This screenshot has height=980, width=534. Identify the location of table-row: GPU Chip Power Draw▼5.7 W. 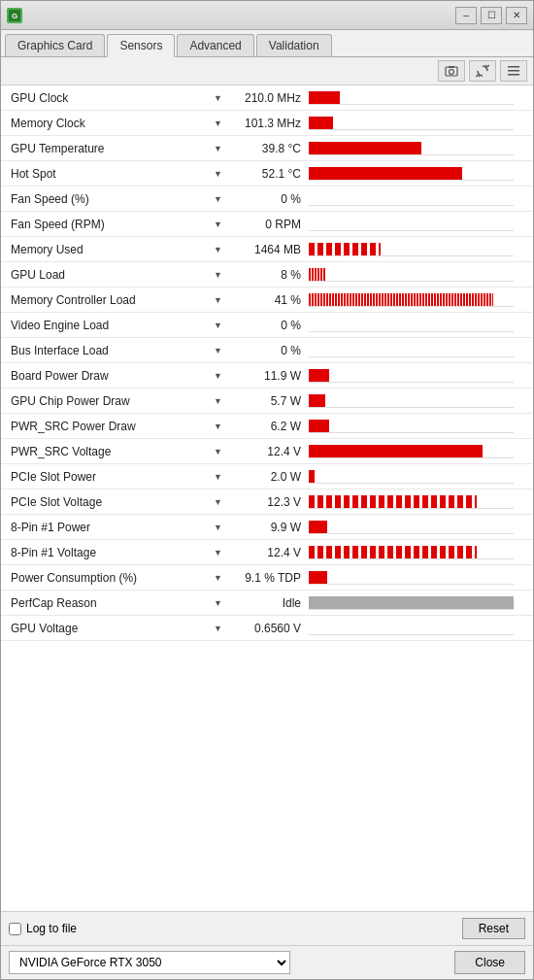
(267, 401).